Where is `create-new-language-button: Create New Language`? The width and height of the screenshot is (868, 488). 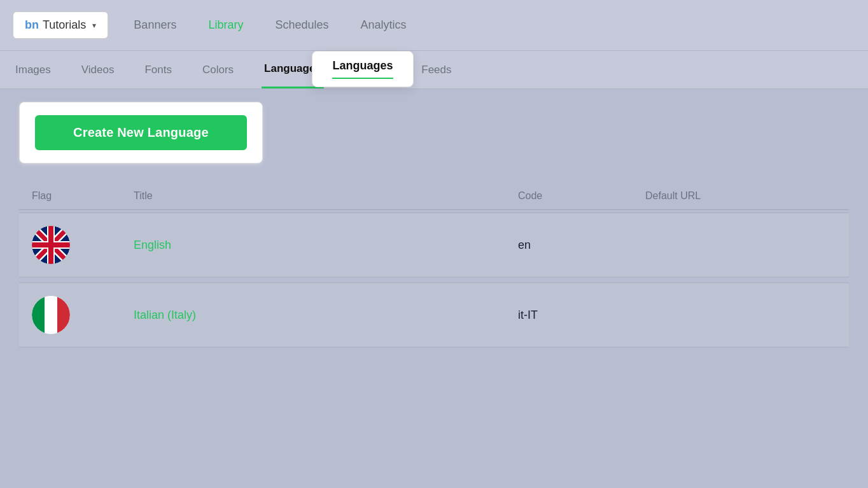 create-new-language-button: Create New Language is located at coordinates (141, 132).